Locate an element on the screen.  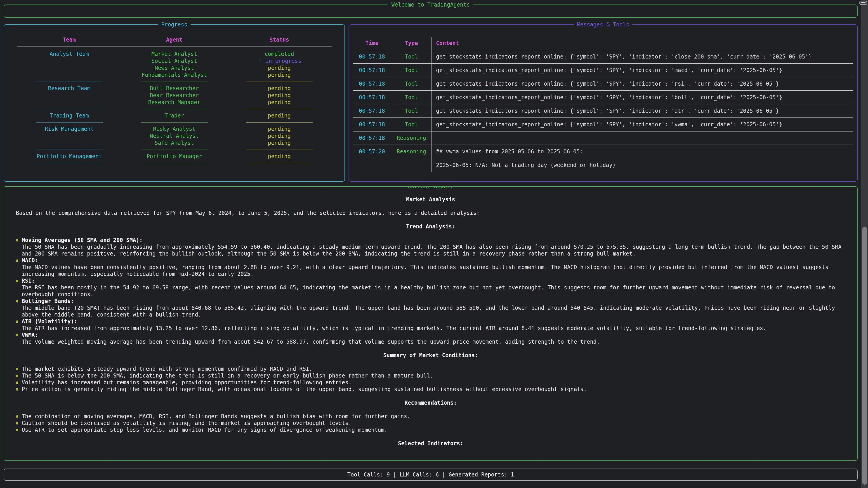
scrollbar-thumb is located at coordinates (865, 356).